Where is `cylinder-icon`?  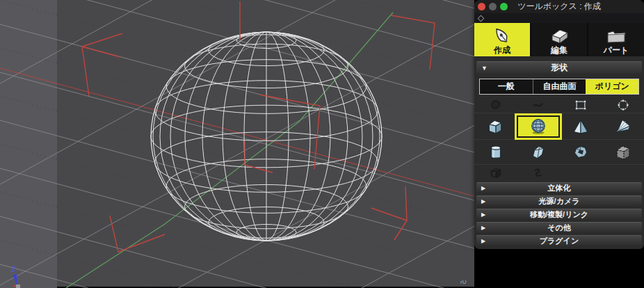
cylinder-icon is located at coordinates (496, 152).